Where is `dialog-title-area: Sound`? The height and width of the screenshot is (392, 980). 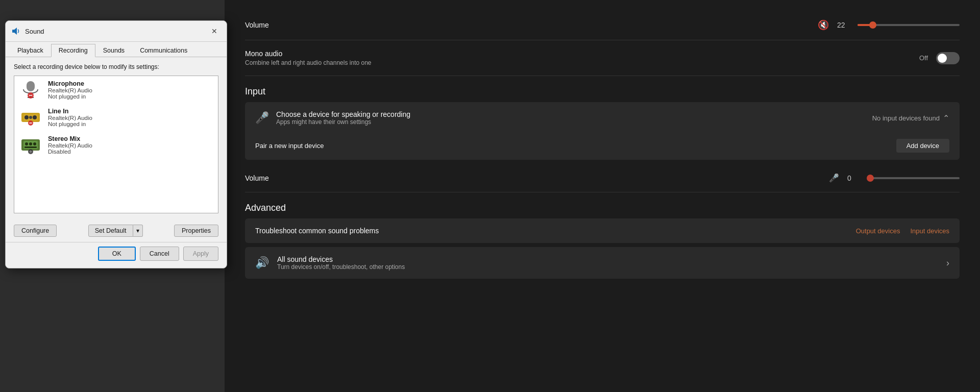
dialog-title-area: Sound is located at coordinates (28, 31).